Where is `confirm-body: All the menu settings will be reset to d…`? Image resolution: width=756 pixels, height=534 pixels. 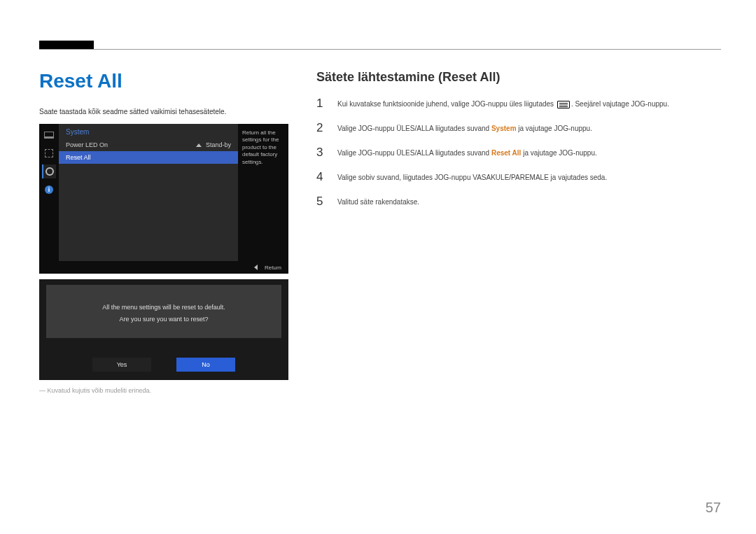 confirm-body: All the menu settings will be reset to d… is located at coordinates (164, 311).